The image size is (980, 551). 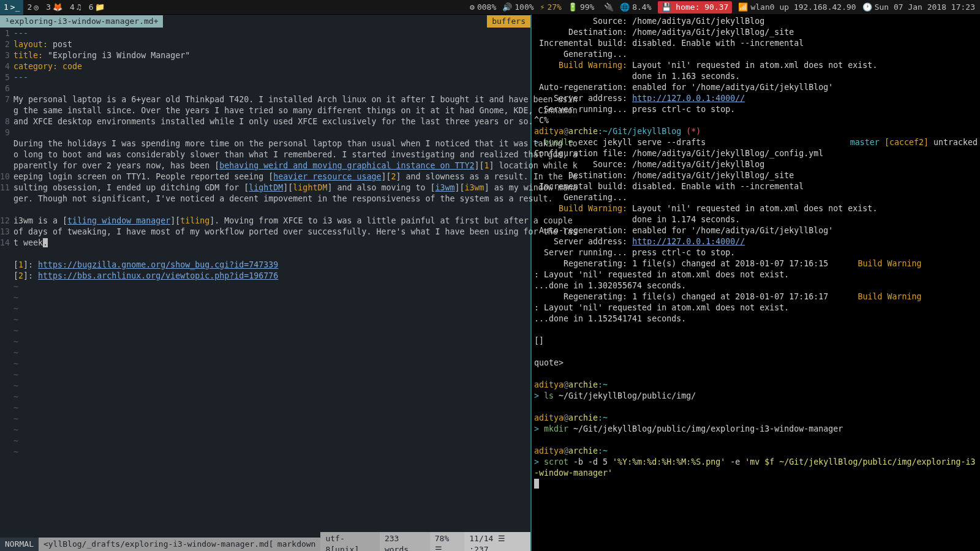 What do you see at coordinates (497, 541) in the screenshot?
I see `vim-position: 11/14 ☰ :237` at bounding box center [497, 541].